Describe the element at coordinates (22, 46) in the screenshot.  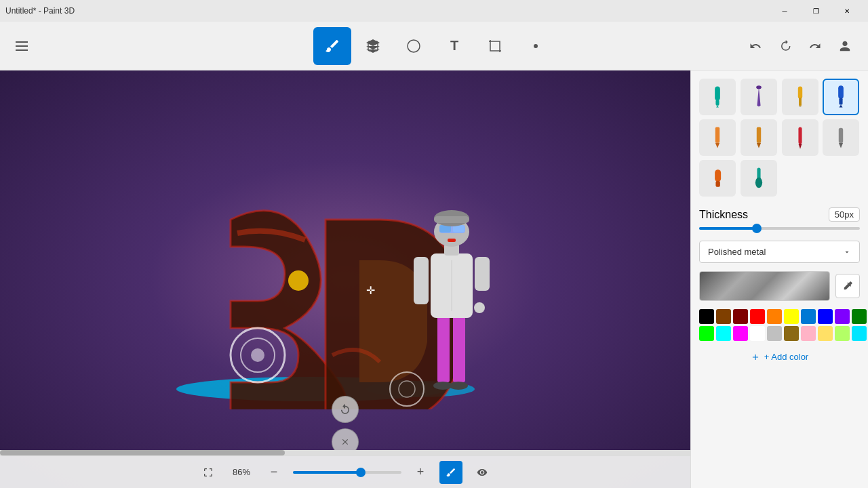
I see `menu-button` at that location.